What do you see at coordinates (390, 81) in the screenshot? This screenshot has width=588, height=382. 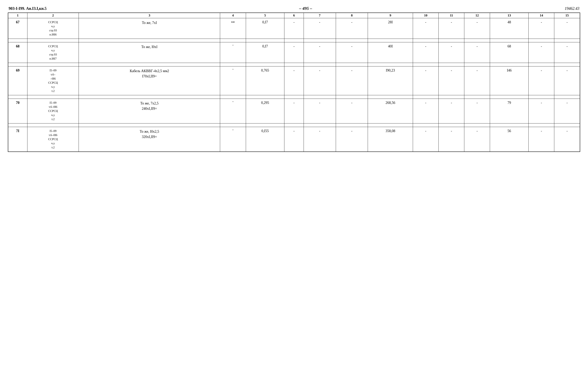 I see `cell-col9: I90,23` at bounding box center [390, 81].